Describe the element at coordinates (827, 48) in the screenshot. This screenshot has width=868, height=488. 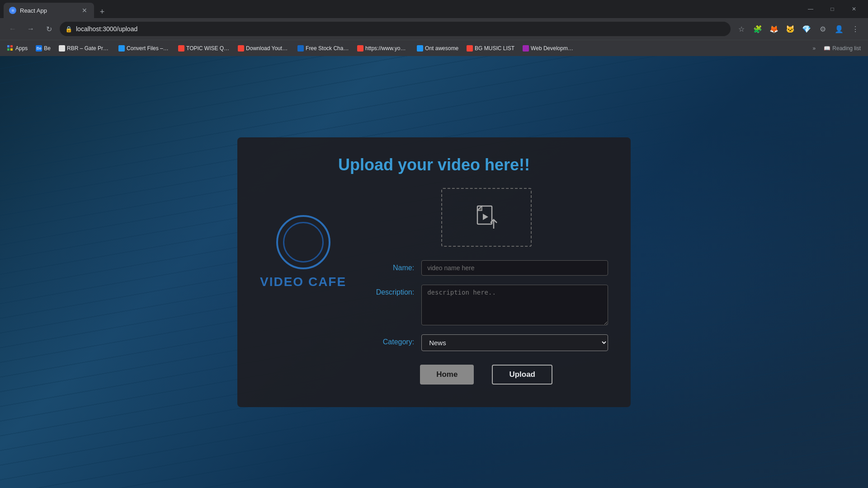
I see `reading-list-icon: 📖` at that location.